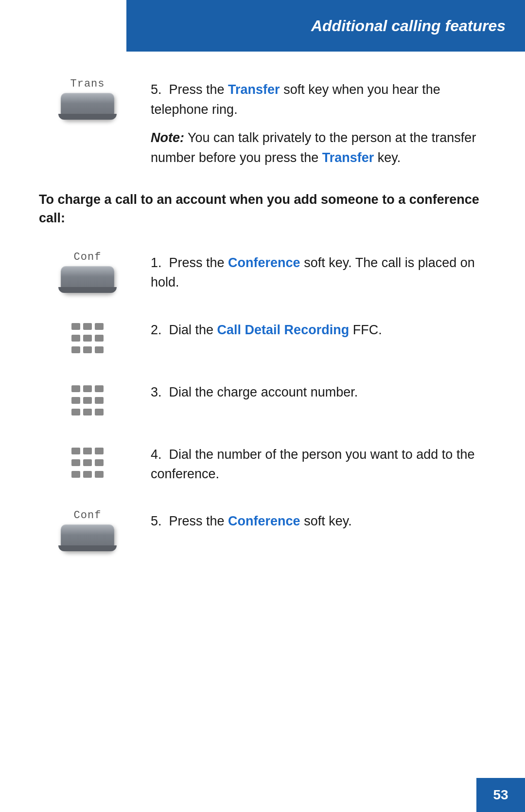 The image size is (525, 812). I want to click on section-heading: To charge a call to an account when you …, so click(262, 209).